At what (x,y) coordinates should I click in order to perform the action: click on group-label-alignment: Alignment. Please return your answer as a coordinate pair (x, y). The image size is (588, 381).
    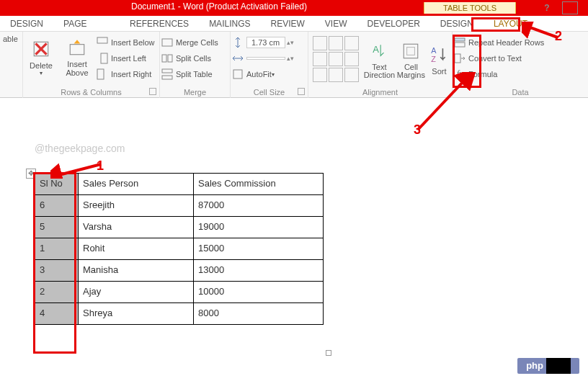
    Looking at the image, I should click on (380, 92).